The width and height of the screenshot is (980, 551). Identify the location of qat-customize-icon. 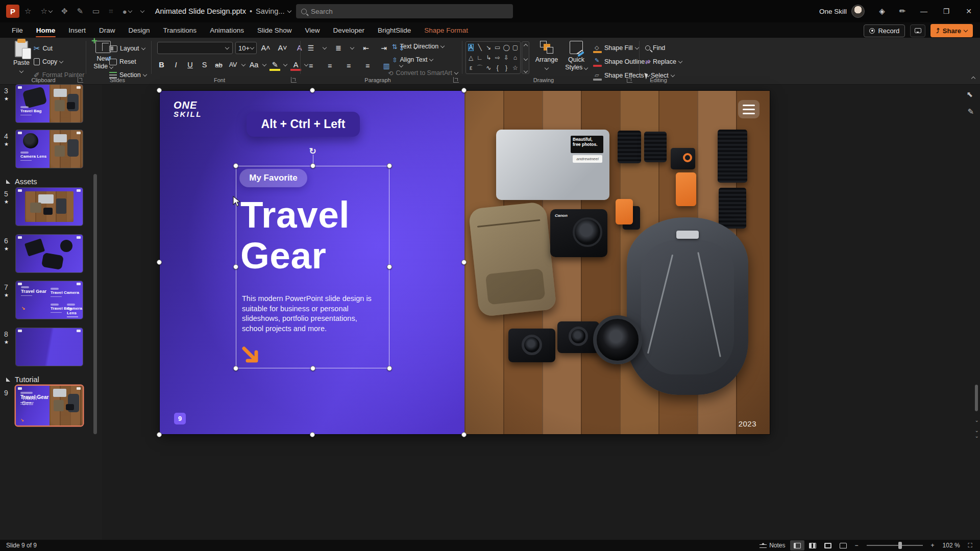
(142, 11).